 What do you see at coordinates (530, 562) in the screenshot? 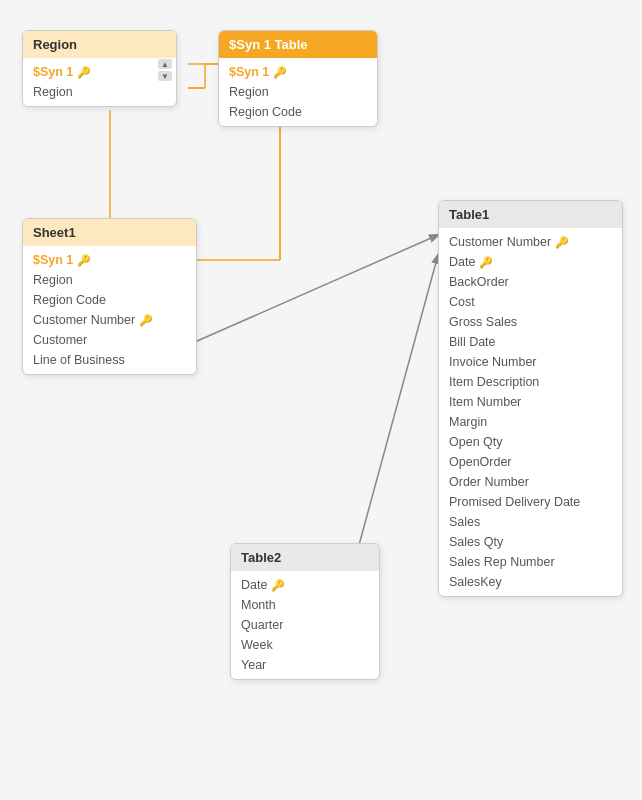
I see `table1-row-sales-rep: Sales Rep Number` at bounding box center [530, 562].